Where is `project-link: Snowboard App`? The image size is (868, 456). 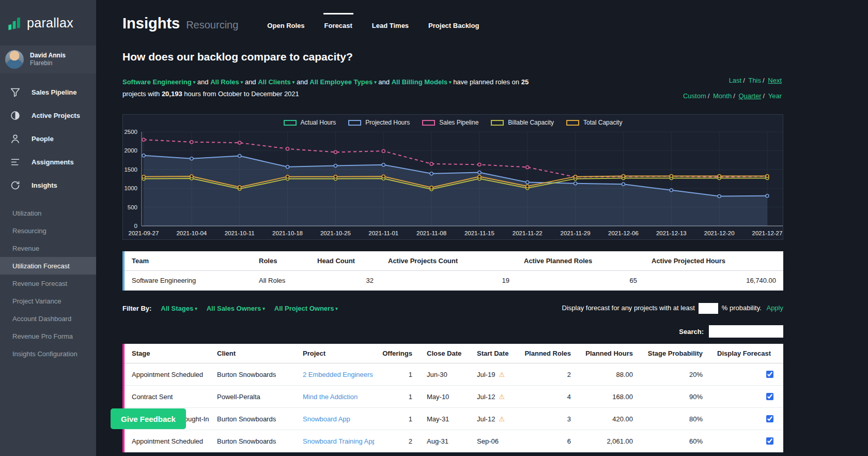 project-link: Snowboard App is located at coordinates (327, 419).